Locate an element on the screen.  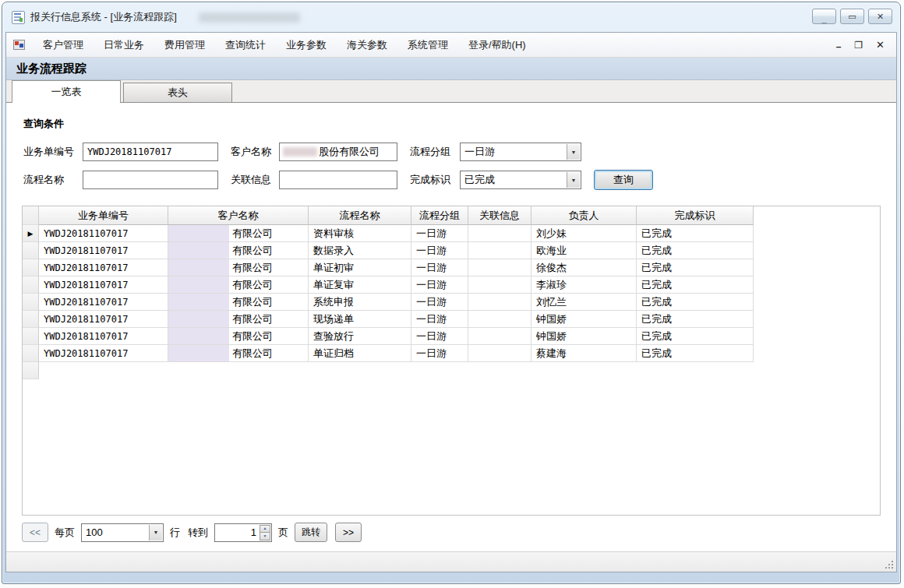
table-row: YWDJ20181107017 有限公司 系统申报 一日游 刘忆兰 已完成 is located at coordinates (451, 302).